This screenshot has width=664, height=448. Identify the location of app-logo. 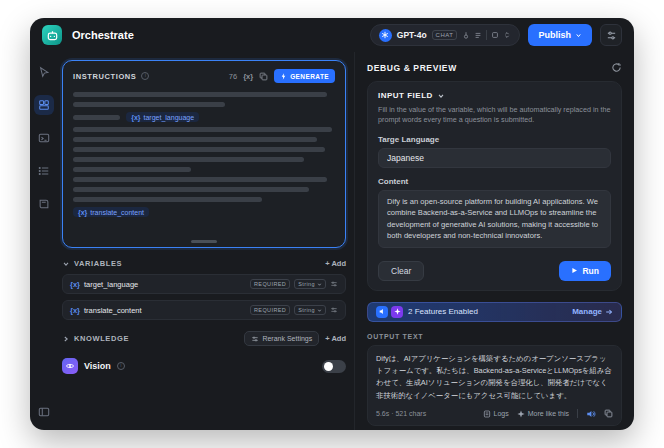
(52, 35).